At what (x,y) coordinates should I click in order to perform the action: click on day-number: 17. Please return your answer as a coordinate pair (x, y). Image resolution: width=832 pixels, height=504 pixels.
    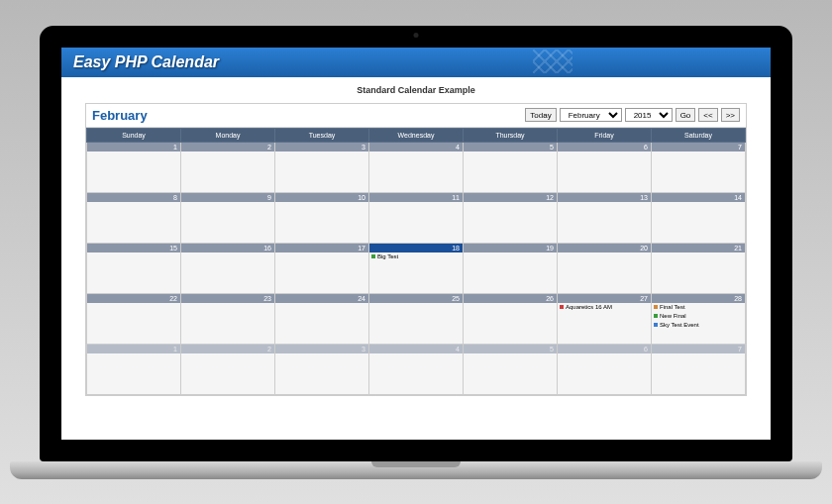
    Looking at the image, I should click on (322, 248).